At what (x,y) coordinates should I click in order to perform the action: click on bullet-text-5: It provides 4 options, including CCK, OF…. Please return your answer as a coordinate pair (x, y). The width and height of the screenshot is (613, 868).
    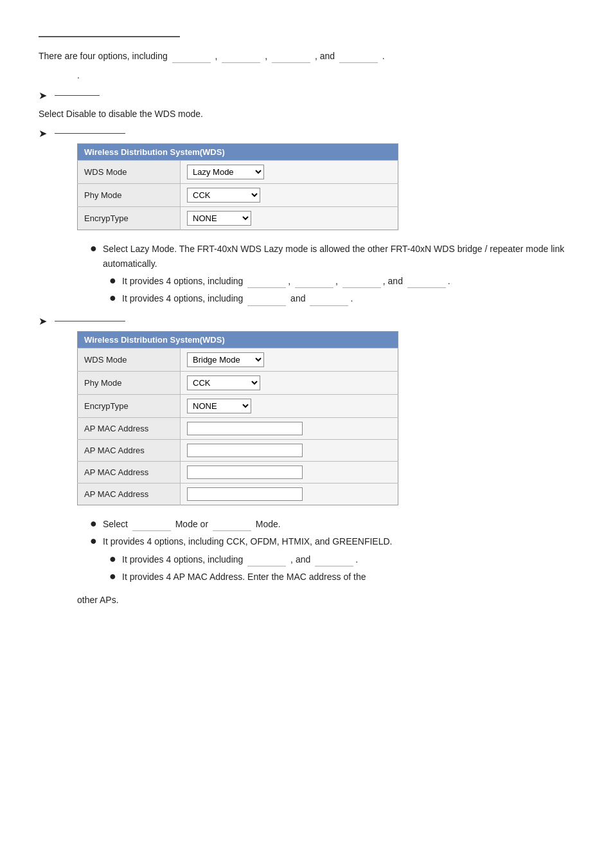
    Looking at the image, I should click on (248, 541).